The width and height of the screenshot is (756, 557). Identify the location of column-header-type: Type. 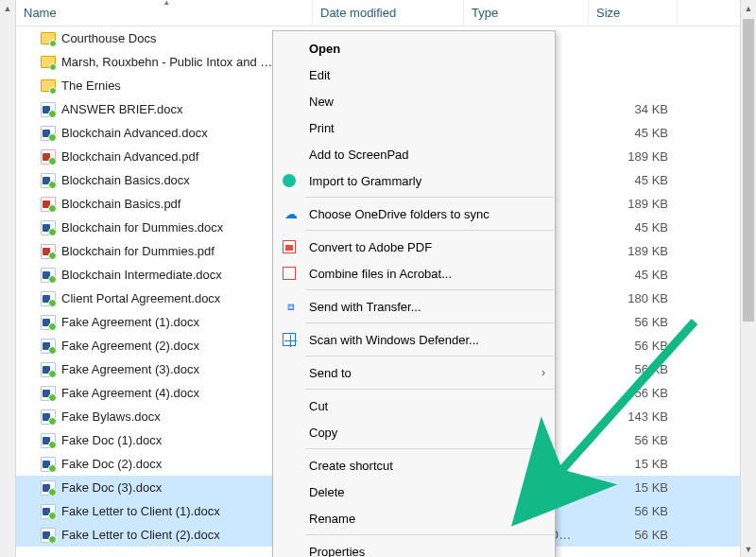
(526, 13).